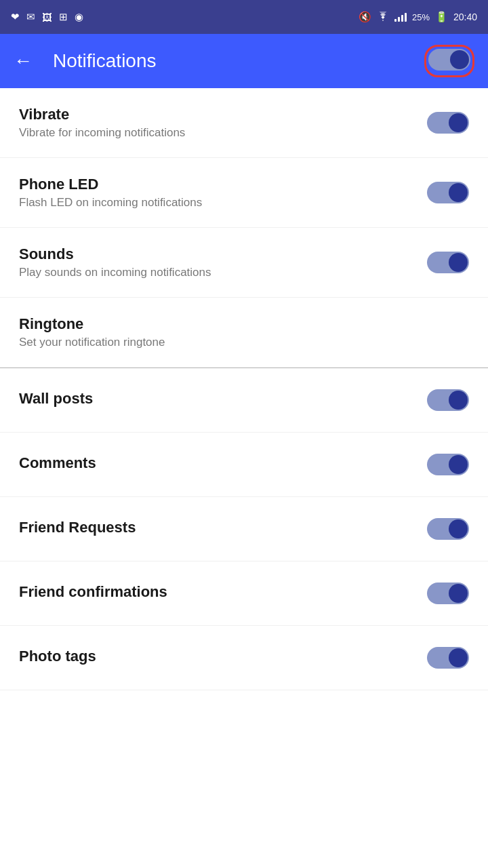 This screenshot has height=868, width=488. I want to click on ringtone-title: Ringtone, so click(244, 324).